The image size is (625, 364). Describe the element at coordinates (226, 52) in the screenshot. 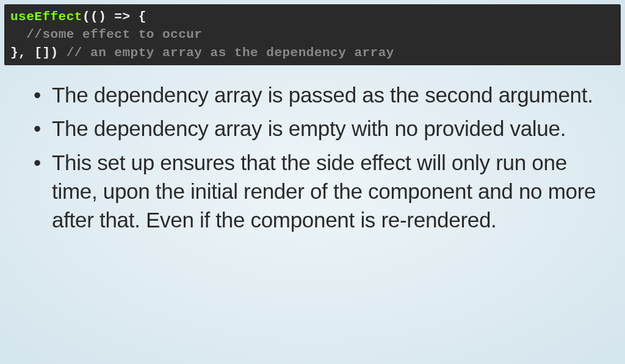

I see `code-comment: // an empty array as the dependency arra…` at that location.